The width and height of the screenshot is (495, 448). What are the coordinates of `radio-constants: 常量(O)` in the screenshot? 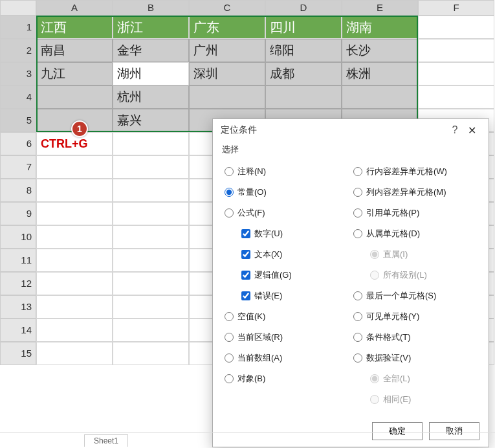 It's located at (289, 192).